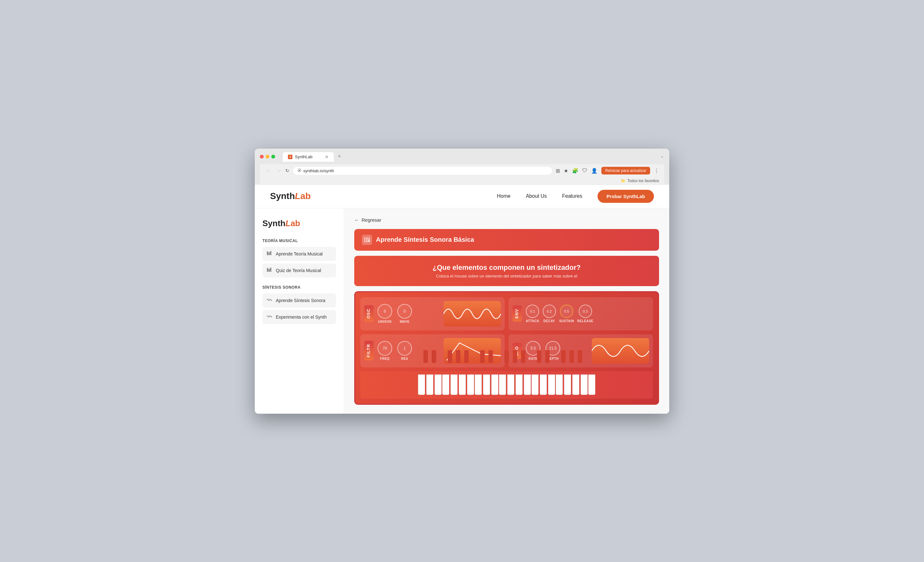 The height and width of the screenshot is (562, 924). Describe the element at coordinates (308, 157) in the screenshot. I see `active-tab: S SynthLab ✕` at that location.